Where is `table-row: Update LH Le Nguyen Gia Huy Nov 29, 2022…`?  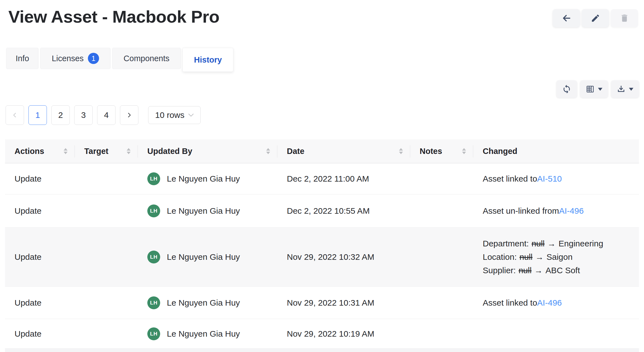
table-row: Update LH Le Nguyen Gia Huy Nov 29, 2022… is located at coordinates (322, 334).